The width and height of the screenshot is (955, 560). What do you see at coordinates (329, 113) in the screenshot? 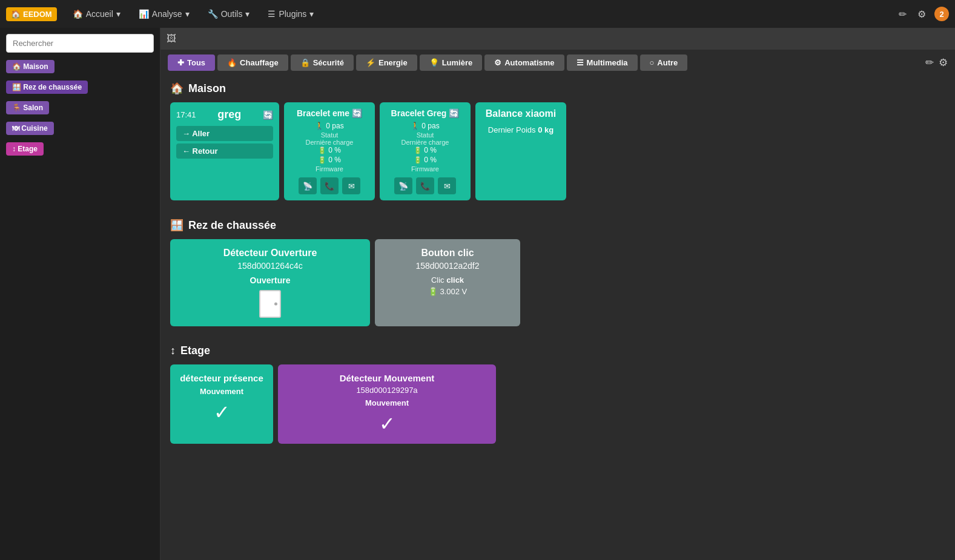
I see `bracelet-eme-title: Bracelet eme 🔄` at bounding box center [329, 113].